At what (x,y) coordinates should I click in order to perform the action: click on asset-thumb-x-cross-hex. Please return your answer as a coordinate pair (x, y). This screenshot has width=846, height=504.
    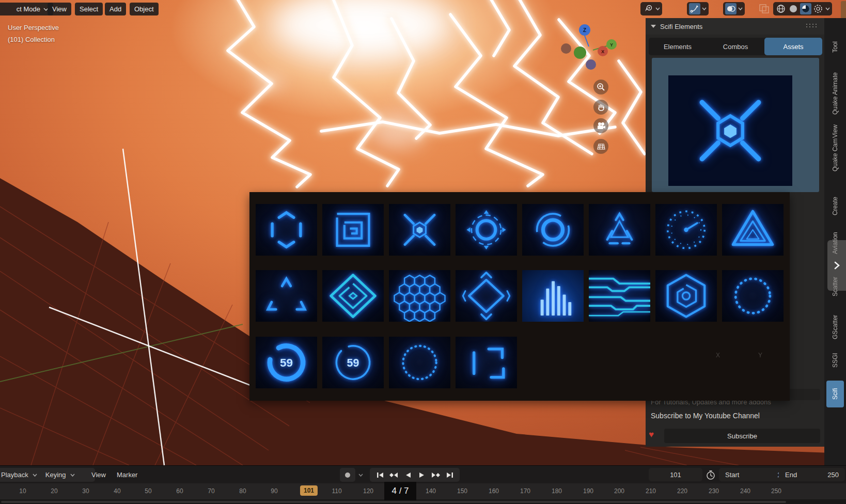
    Looking at the image, I should click on (419, 230).